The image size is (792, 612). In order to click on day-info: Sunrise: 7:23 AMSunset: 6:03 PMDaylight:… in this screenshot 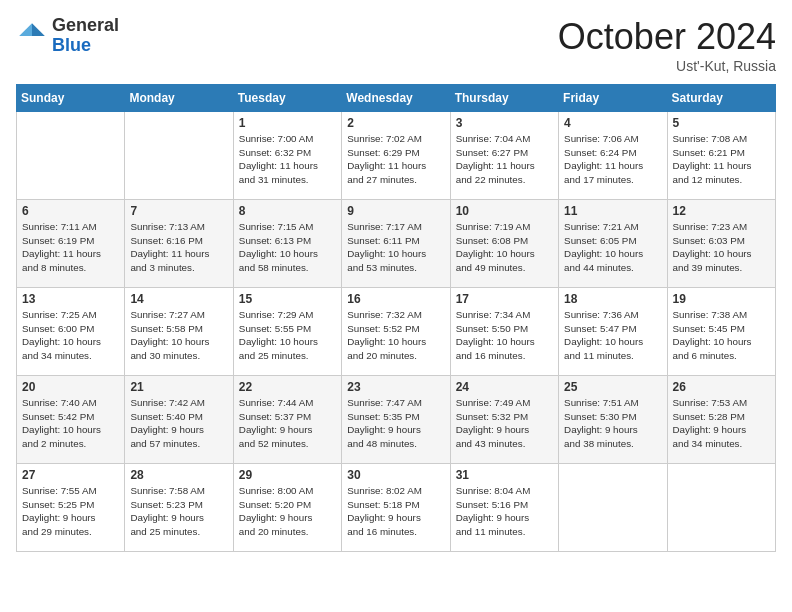, I will do `click(722, 248)`.